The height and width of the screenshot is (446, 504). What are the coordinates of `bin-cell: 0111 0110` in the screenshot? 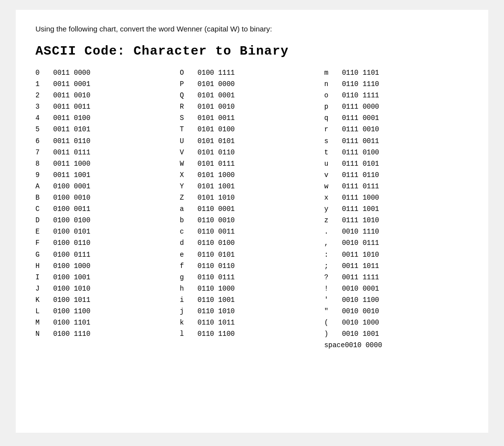 It's located at (367, 175).